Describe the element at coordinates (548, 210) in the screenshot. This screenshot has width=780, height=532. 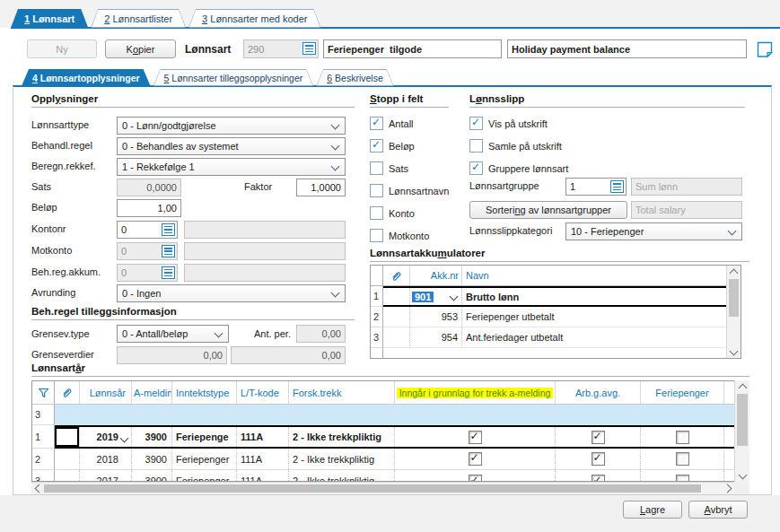
I see `sortering-button-label: Sortering av lønnsartgrupper` at that location.